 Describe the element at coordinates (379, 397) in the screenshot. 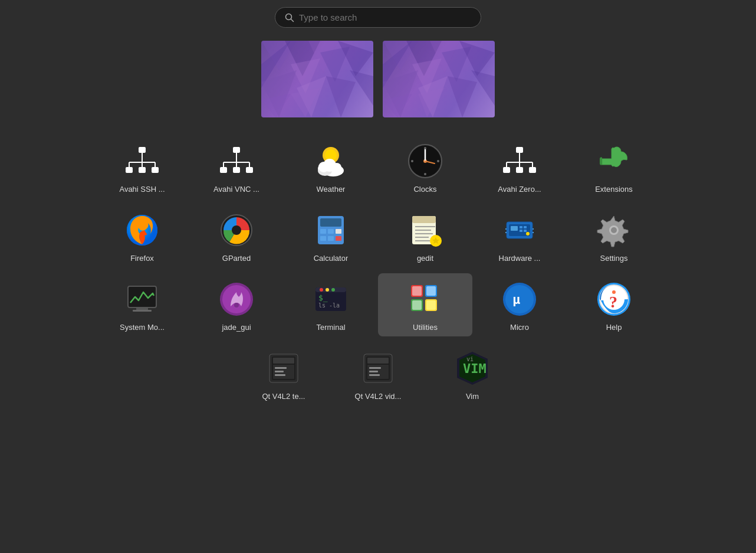

I see `app-label-qt-v4l2-vid: Qt V4L2 vid...` at that location.